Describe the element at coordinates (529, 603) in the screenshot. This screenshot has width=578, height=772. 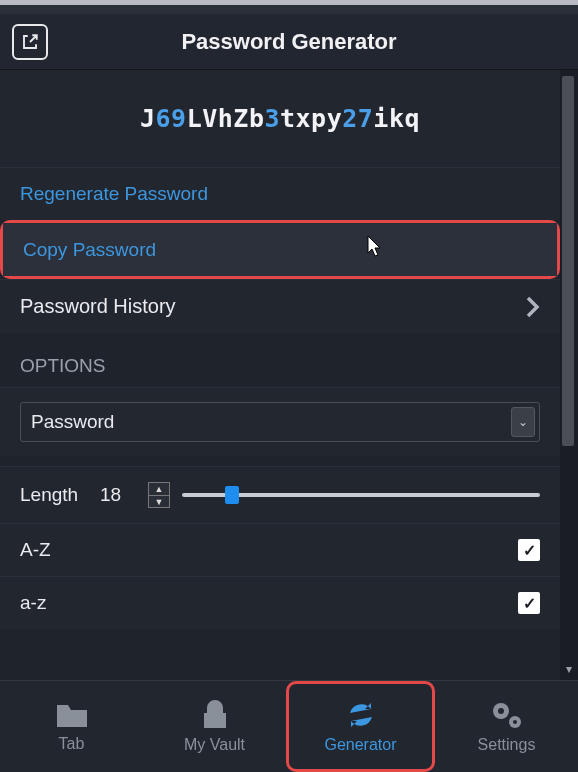
I see `lowercase-checkbox: ✓` at that location.